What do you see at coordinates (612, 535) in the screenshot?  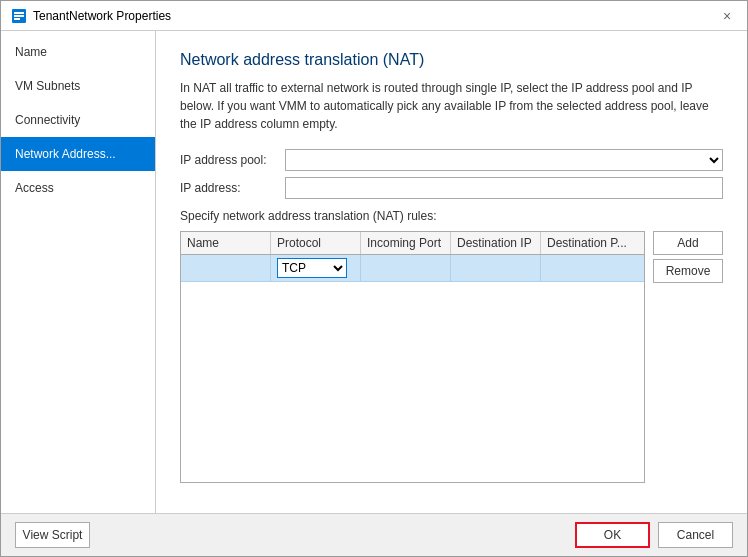 I see `ok-button: OK` at bounding box center [612, 535].